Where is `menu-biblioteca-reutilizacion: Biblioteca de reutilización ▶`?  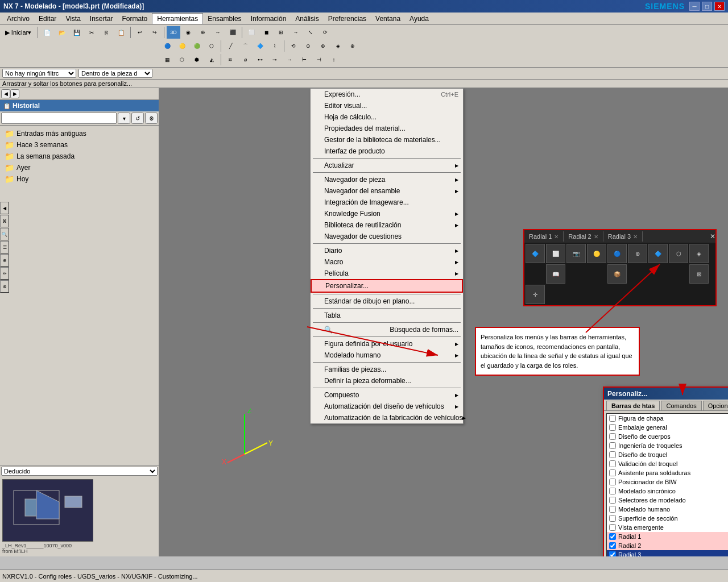 menu-biblioteca-reutilizacion: Biblioteca de reutilización ▶ is located at coordinates (387, 225).